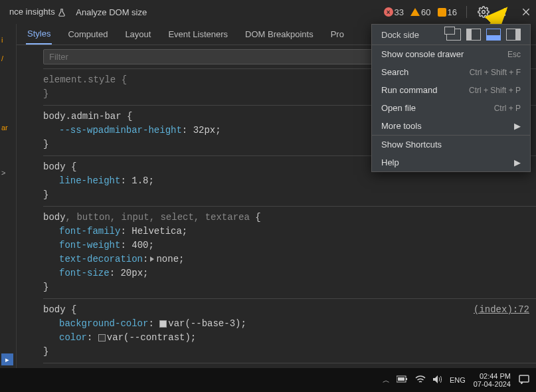  Describe the element at coordinates (451, 72) in the screenshot. I see `menu-search: Search Ctrl + Shift + F` at that location.